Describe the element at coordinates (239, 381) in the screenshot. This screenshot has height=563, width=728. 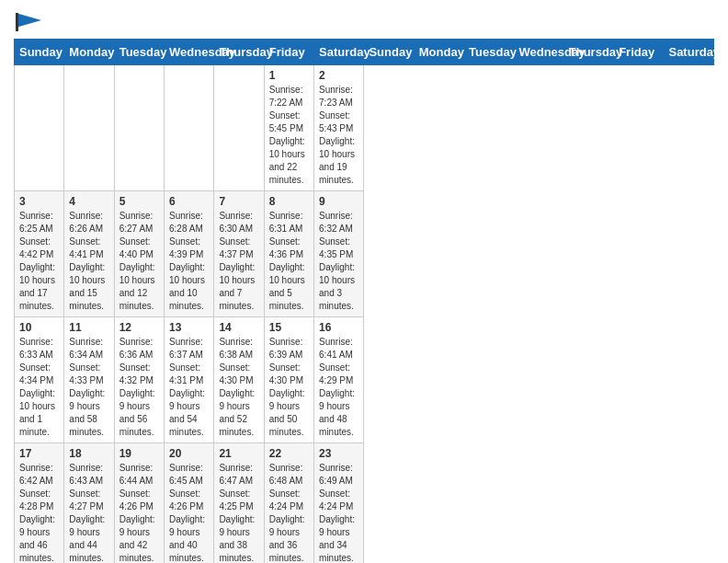
I see `day-cell: 14 Sunrise: 6:38 AMSunset: 4:30 PMDaylig…` at that location.